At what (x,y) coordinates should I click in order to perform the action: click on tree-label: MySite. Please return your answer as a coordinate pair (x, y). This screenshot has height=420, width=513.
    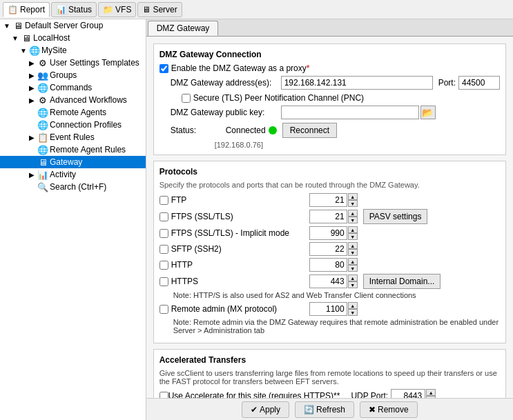
    Looking at the image, I should click on (54, 50).